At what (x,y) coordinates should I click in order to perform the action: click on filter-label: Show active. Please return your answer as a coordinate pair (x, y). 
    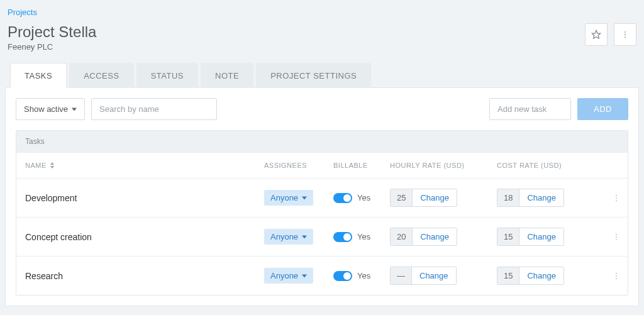
    Looking at the image, I should click on (46, 109).